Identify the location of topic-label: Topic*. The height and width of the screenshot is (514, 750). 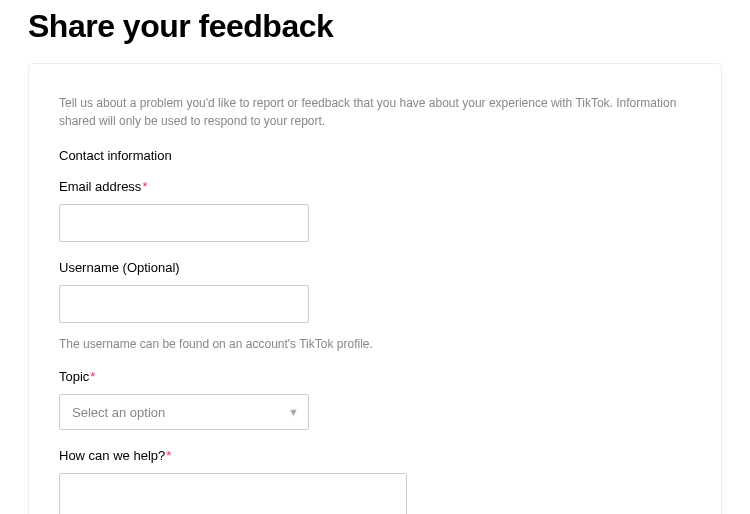
(375, 376).